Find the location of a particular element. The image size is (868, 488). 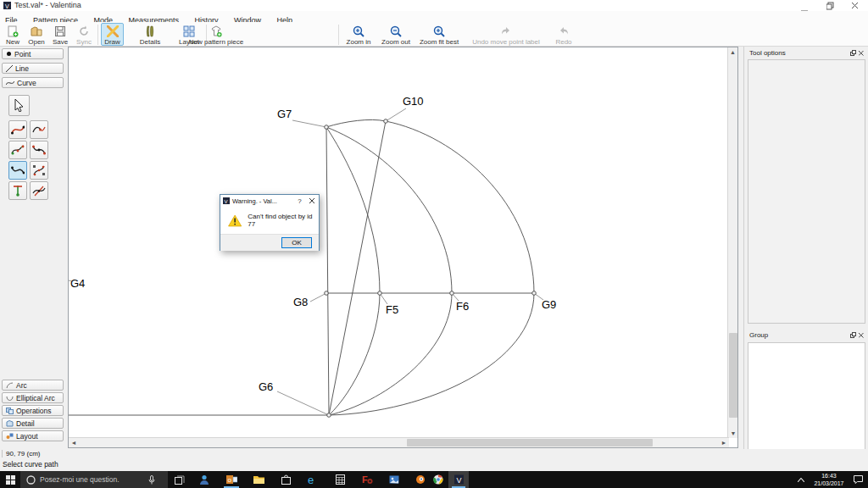

leader-g6 is located at coordinates (303, 403).